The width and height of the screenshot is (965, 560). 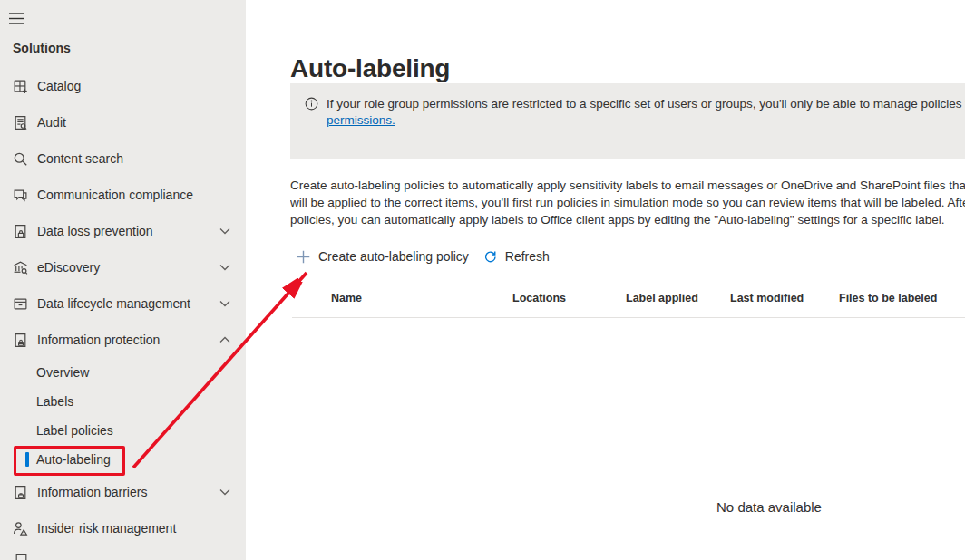 I want to click on description-line: policies, you can automatically apply la…, so click(x=628, y=219).